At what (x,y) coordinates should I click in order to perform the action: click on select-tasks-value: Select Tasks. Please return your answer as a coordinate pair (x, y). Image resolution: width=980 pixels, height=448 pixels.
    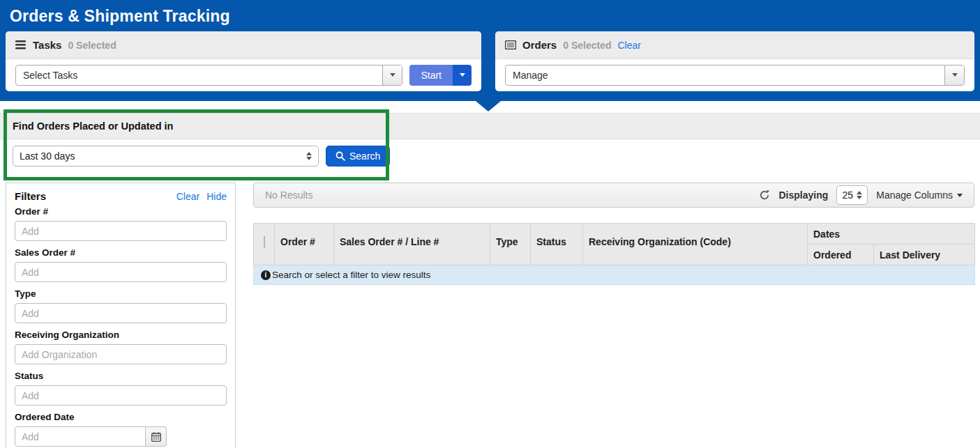
    Looking at the image, I should click on (199, 75).